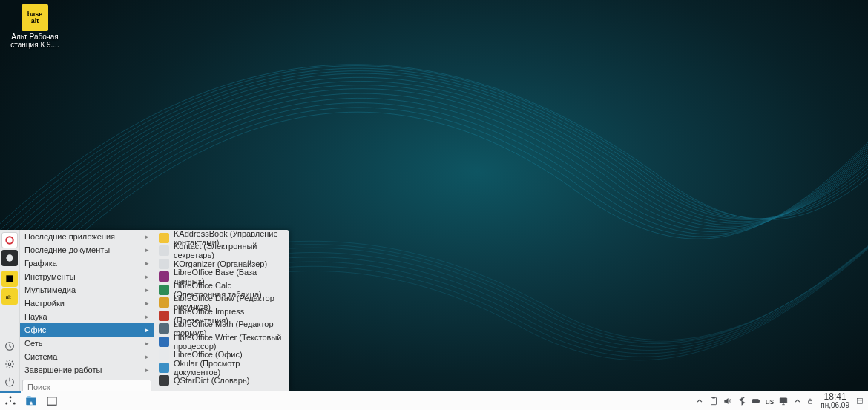 The image size is (868, 410). What do you see at coordinates (144, 310) in the screenshot?
I see `application-menu: alt Последние приложения▸Последние докум…` at bounding box center [144, 310].